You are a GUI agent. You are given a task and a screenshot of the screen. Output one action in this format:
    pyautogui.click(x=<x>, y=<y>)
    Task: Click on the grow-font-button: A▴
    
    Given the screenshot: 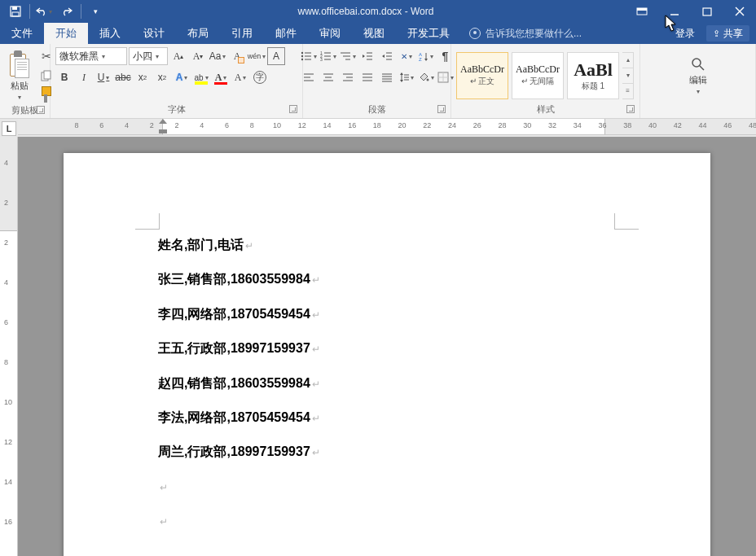 What is the action you would take?
    pyautogui.click(x=178, y=56)
    